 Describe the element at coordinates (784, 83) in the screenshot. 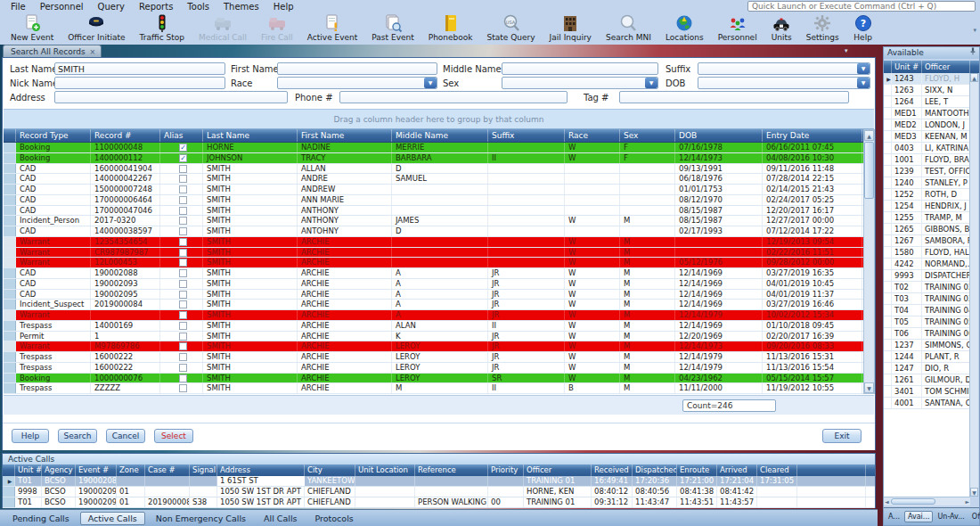

I see `dob-combo: ▼` at that location.